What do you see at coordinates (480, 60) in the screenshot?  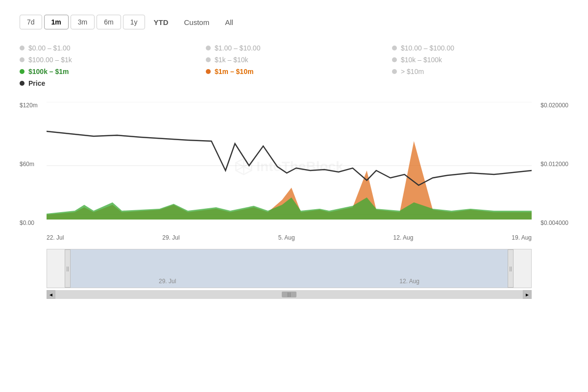 I see `legend-item-5: $10k – $100k` at bounding box center [480, 60].